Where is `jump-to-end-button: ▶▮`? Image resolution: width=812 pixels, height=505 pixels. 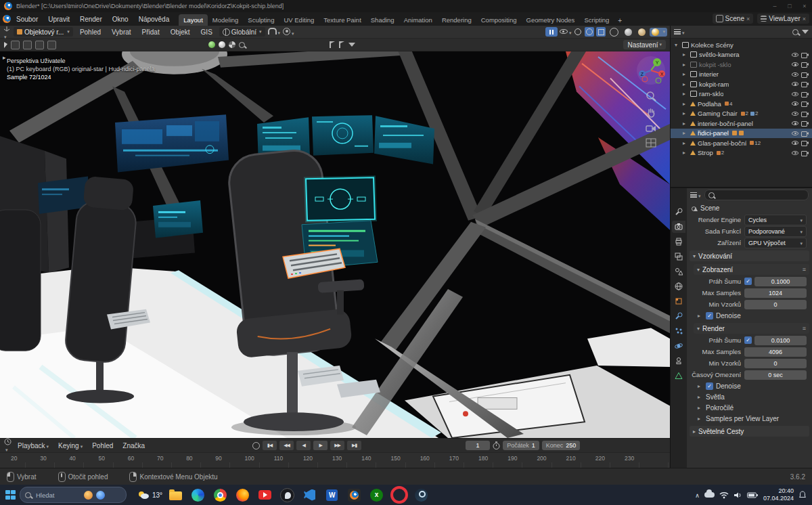
jump-to-end-button: ▶▮ is located at coordinates (355, 445).